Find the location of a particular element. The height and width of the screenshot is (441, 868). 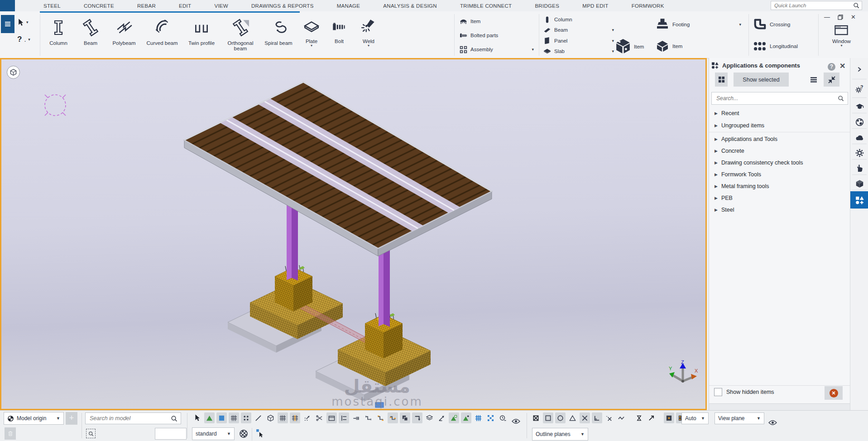

applications-components-tab-active is located at coordinates (859, 200).